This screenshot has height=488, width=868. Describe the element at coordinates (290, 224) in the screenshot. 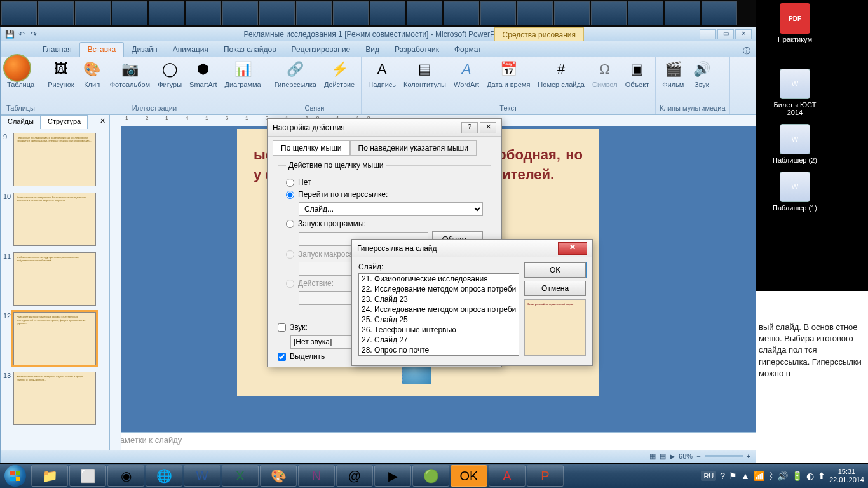

I see `radio-run-program` at that location.